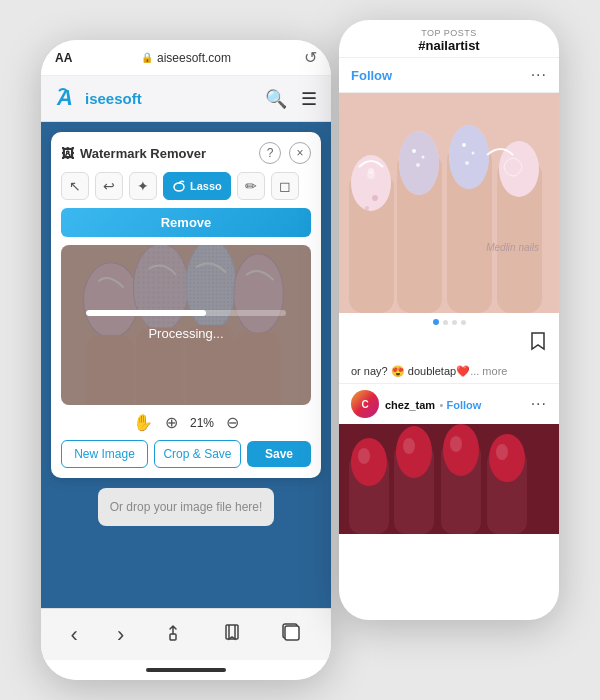  Describe the element at coordinates (464, 405) in the screenshot. I see `post2-follow-button: Follow` at that location.